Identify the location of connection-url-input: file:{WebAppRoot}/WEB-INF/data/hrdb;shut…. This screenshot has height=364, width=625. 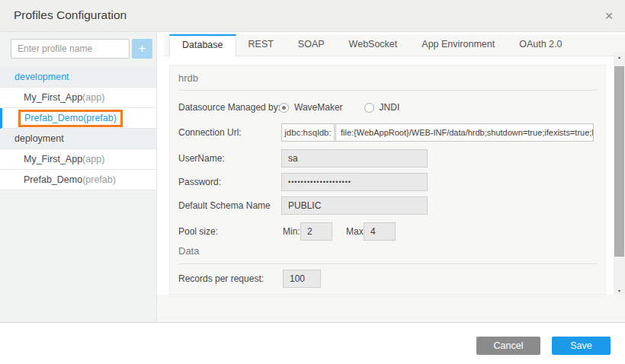
(465, 133).